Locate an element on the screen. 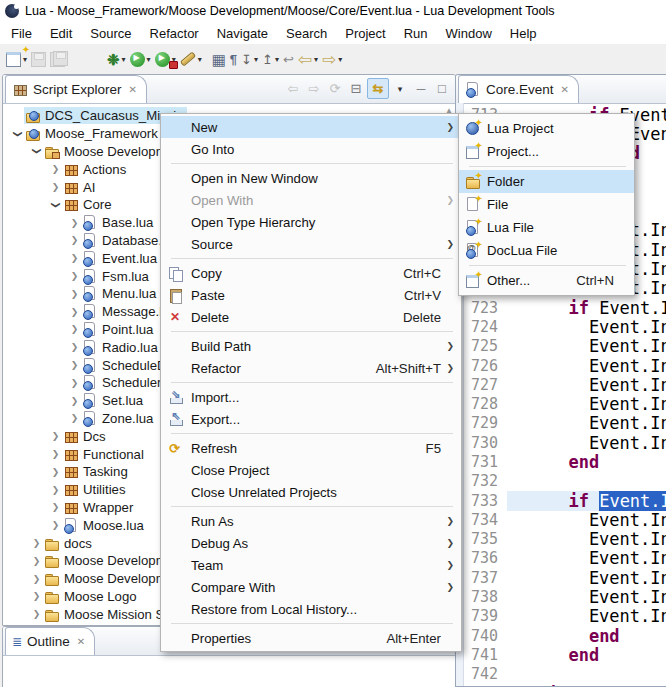  menu-item-file: ✦File is located at coordinates (546, 204).